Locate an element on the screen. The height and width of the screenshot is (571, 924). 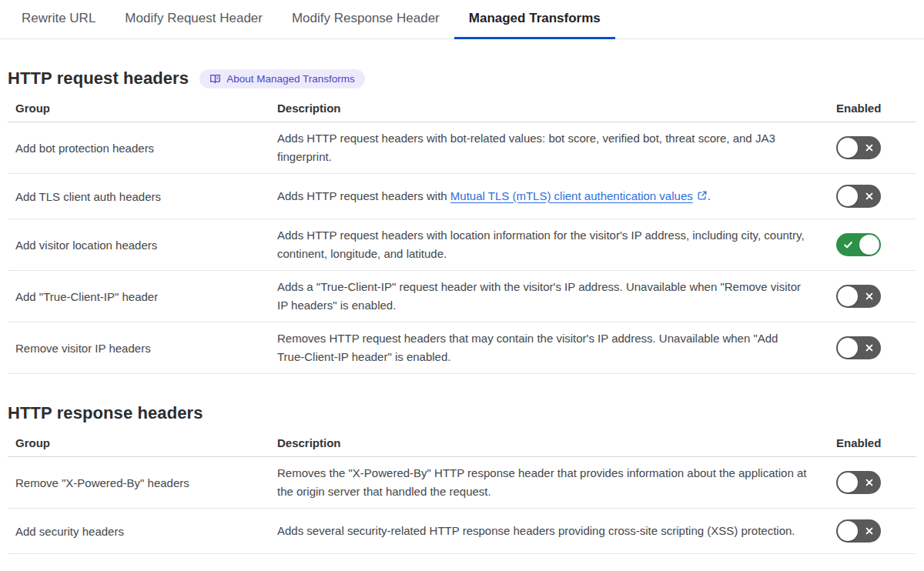
tab-modify-request-header: Modify Request Header is located at coordinates (194, 20).